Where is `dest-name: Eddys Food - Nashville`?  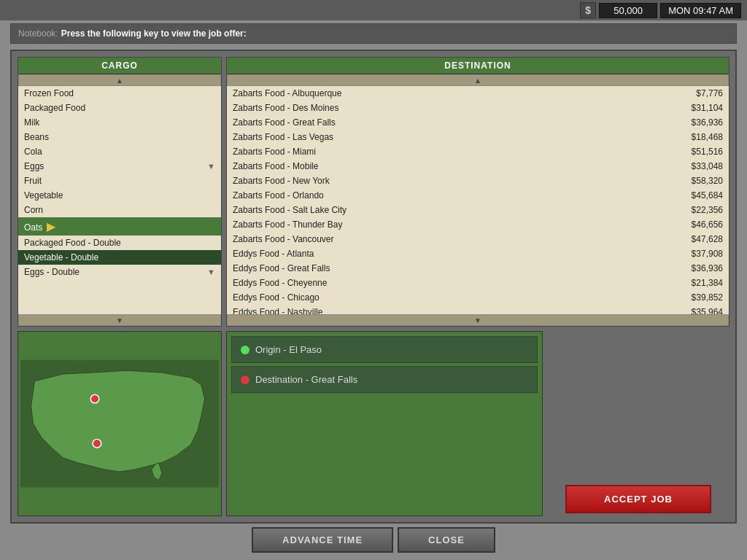
dest-name: Eddys Food - Nashville is located at coordinates (277, 311).